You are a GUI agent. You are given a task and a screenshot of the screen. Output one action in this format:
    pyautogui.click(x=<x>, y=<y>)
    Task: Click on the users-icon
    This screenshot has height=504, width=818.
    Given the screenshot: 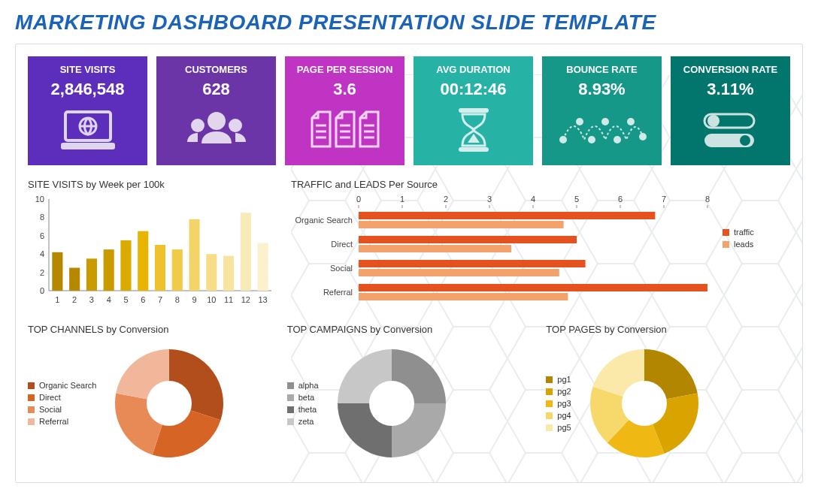 What is the action you would take?
    pyautogui.click(x=217, y=130)
    